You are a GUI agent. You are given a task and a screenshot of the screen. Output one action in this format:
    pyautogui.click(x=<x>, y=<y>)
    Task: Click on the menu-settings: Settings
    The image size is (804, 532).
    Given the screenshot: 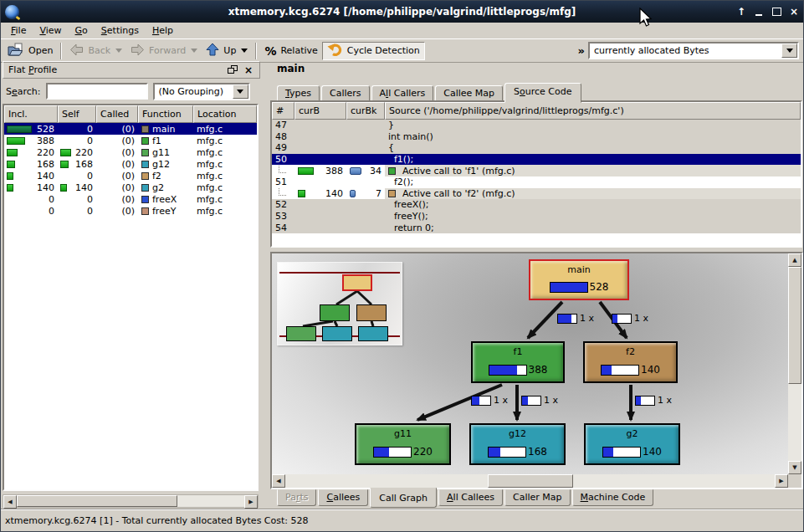 What is the action you would take?
    pyautogui.click(x=120, y=31)
    